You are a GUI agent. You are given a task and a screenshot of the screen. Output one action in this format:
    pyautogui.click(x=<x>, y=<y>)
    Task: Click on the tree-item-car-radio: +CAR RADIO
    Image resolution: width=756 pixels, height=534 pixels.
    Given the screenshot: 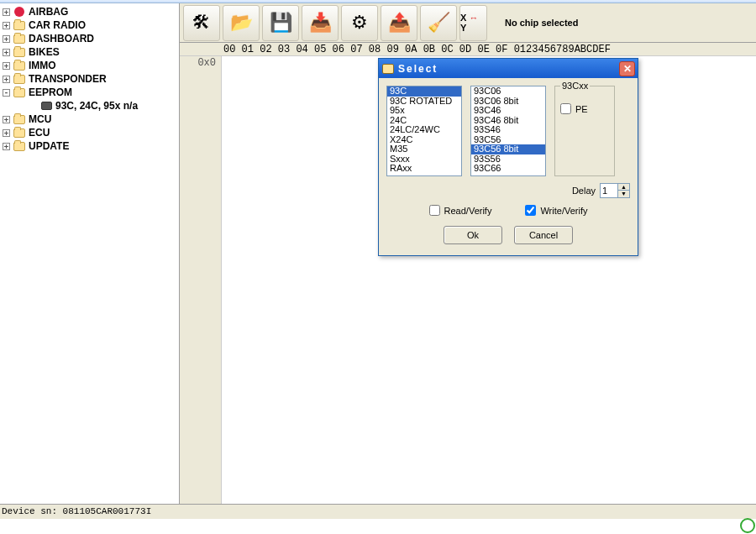 What is the action you would take?
    pyautogui.click(x=91, y=25)
    